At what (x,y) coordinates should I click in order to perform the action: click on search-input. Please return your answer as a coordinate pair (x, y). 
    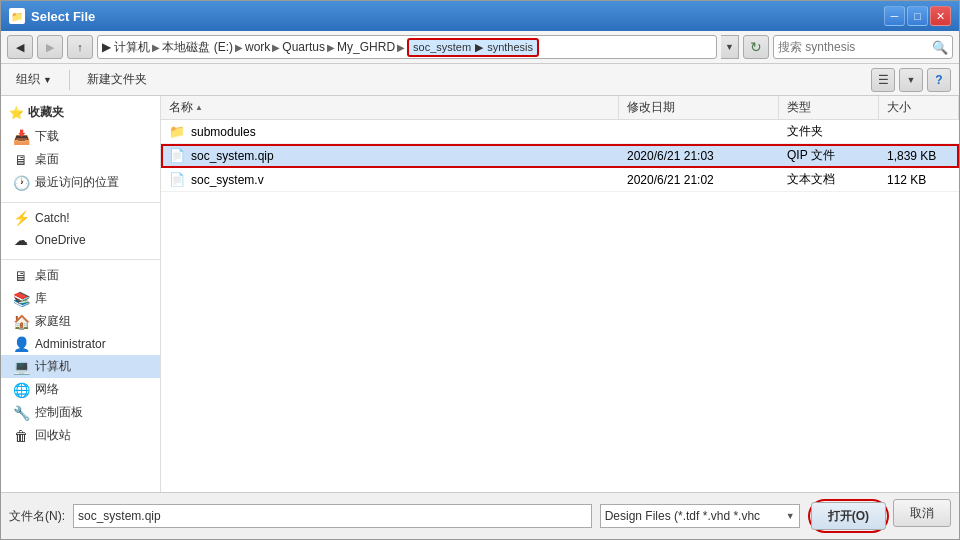
    Looking at the image, I should click on (855, 47).